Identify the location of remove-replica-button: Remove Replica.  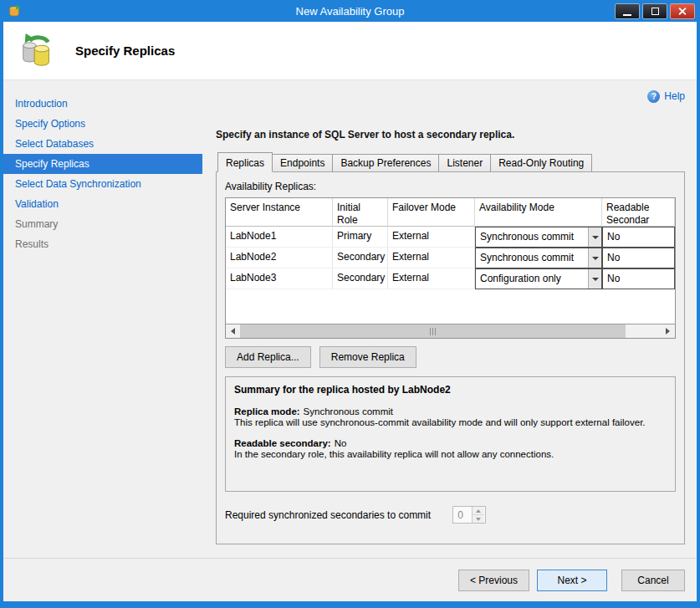
(368, 357).